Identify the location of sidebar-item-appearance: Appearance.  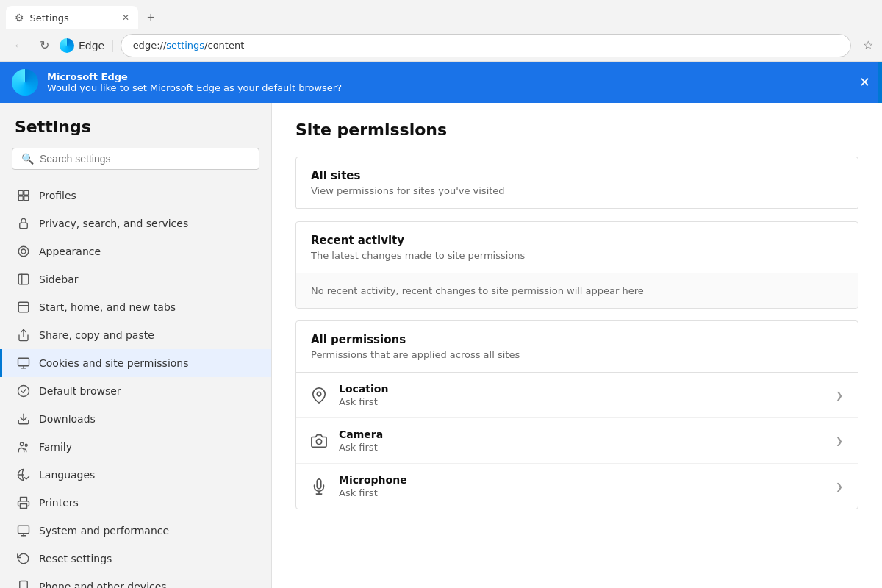
(135, 251).